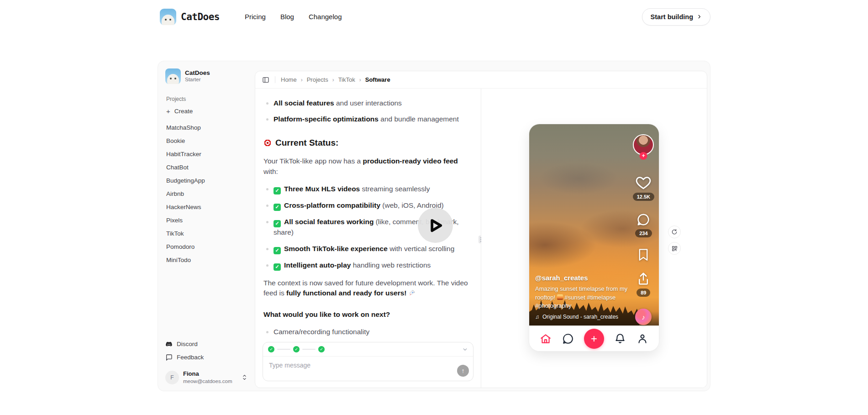 Image resolution: width=868 pixels, height=415 pixels. What do you see at coordinates (644, 156) in the screenshot?
I see `follow-plus-icon: +` at bounding box center [644, 156].